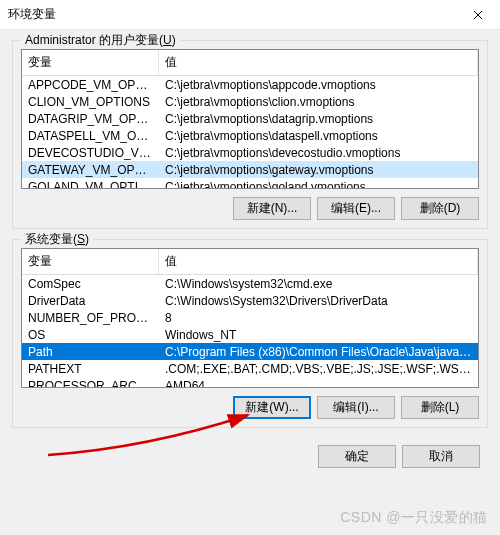  Describe the element at coordinates (318, 384) in the screenshot. I see `cell-value: AMD64` at that location.